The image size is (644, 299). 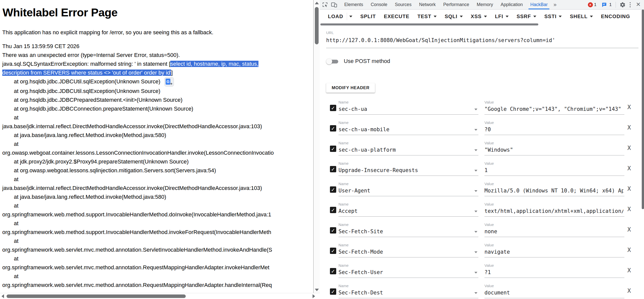 What do you see at coordinates (554, 129) in the screenshot?
I see `header-value-input: ?0` at bounding box center [554, 129].